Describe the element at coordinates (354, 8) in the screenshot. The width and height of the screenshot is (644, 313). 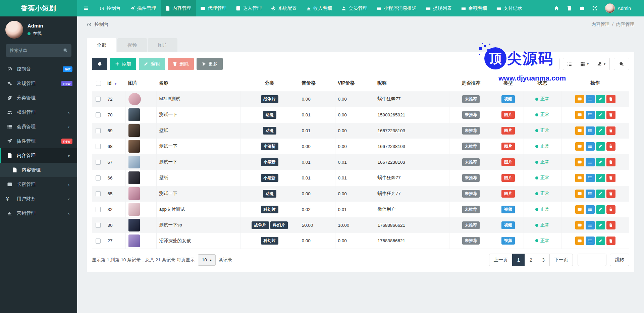
I see `nav-item-7: 会员管理` at that location.